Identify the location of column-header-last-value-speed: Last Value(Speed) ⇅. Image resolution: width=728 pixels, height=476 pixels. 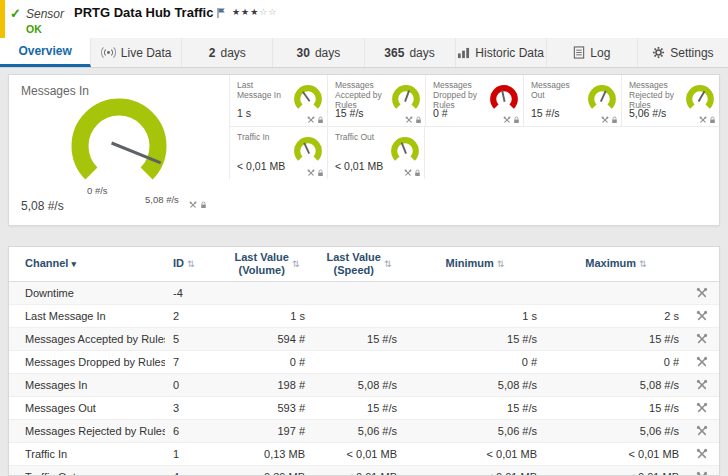
(359, 264).